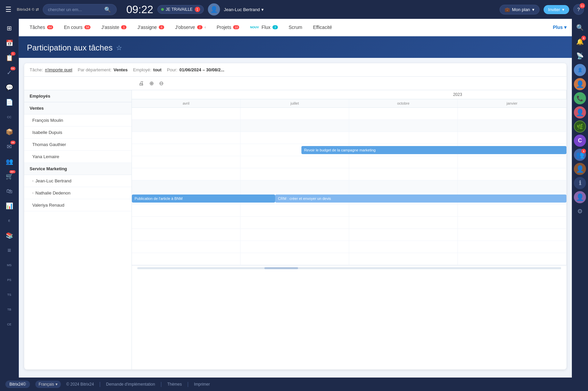 The width and height of the screenshot is (588, 391). I want to click on footer-link-themes: Thèmes, so click(174, 384).